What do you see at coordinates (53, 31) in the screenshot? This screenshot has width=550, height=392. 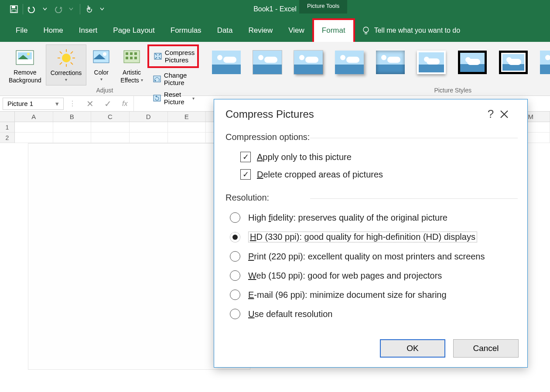 I see `tab-home: Home` at bounding box center [53, 31].